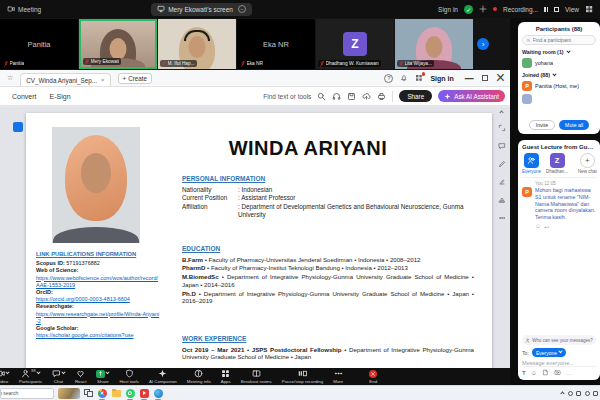  I want to click on video-tile-dhadhang: Z Dhadhang W. Kurniawan, so click(355, 44).